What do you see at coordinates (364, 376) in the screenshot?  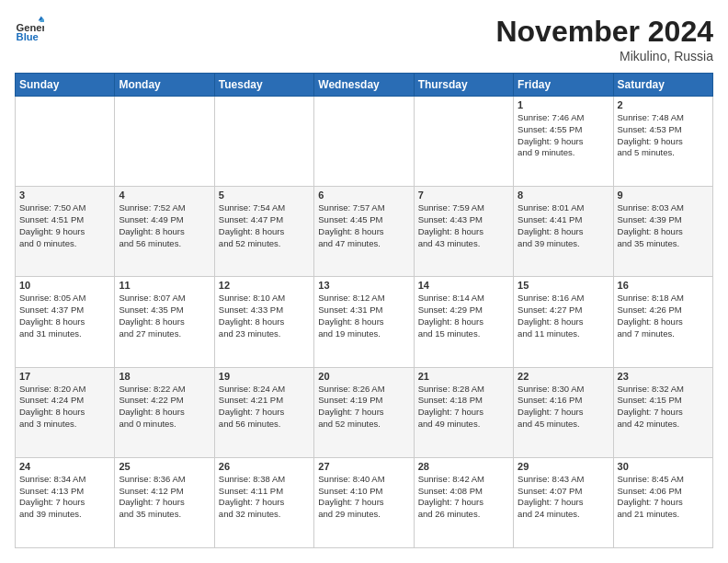 I see `day-number: 20` at bounding box center [364, 376].